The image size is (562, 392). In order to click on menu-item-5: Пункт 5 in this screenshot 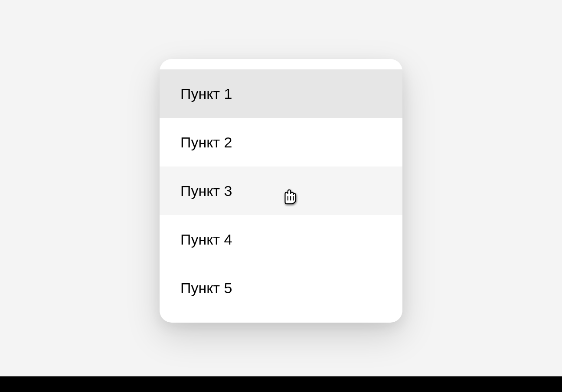, I will do `click(281, 288)`.